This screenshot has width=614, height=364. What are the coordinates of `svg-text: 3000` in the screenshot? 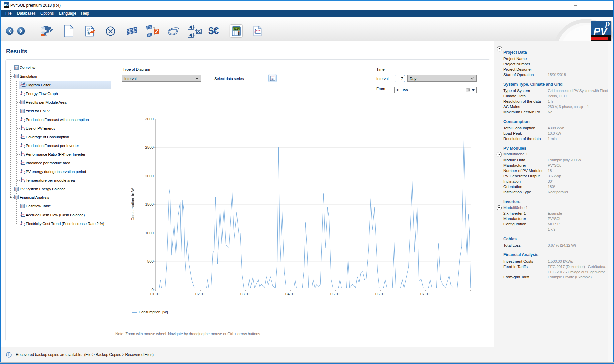 It's located at (149, 119).